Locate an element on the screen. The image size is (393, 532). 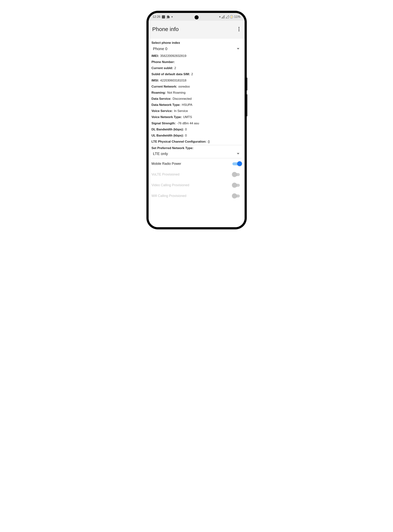
voice-service-label: Voice Service: is located at coordinates (162, 111).